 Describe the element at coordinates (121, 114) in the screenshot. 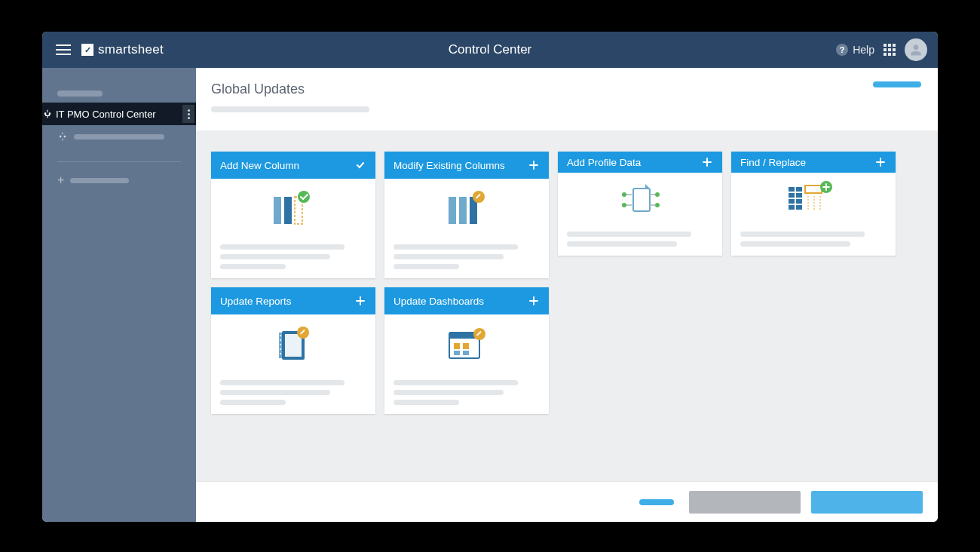

I see `sidebar-item-it-pmo: IT PMO Control Center` at that location.